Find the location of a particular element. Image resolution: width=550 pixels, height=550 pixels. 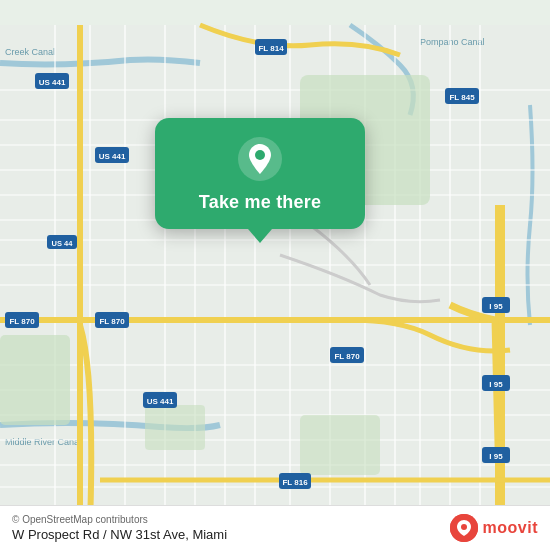

svg-text: FL 814 is located at coordinates (271, 48).